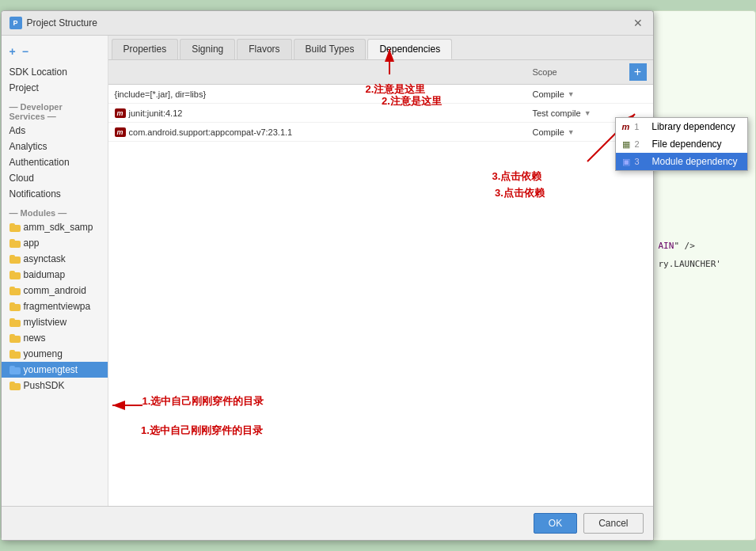 This screenshot has width=756, height=551. Describe the element at coordinates (682, 162) in the screenshot. I see `dep-type-module: ▣ 3 Module dependency` at that location.